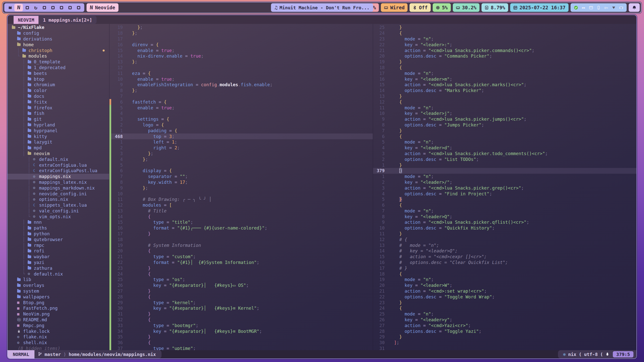 The width and height of the screenshot is (644, 362). I want to click on tree-item-rmpc: │ rmpc, so click(58, 245).